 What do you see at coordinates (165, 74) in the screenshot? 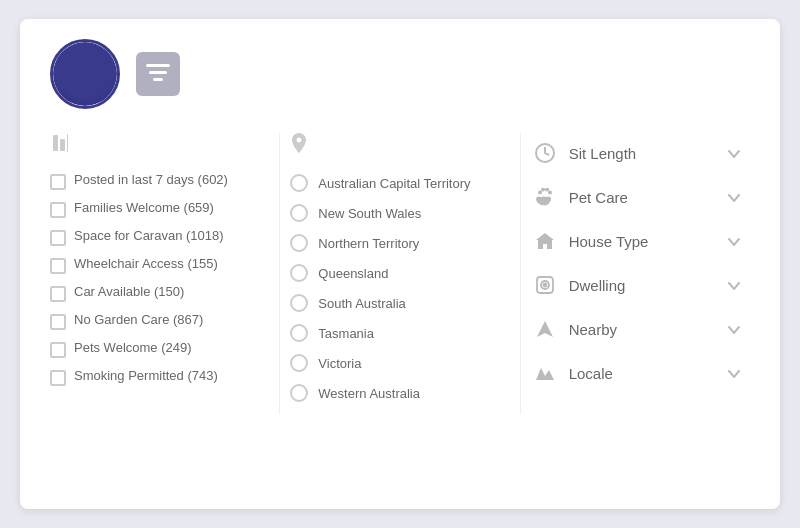
I see `header-title-area` at bounding box center [165, 74].